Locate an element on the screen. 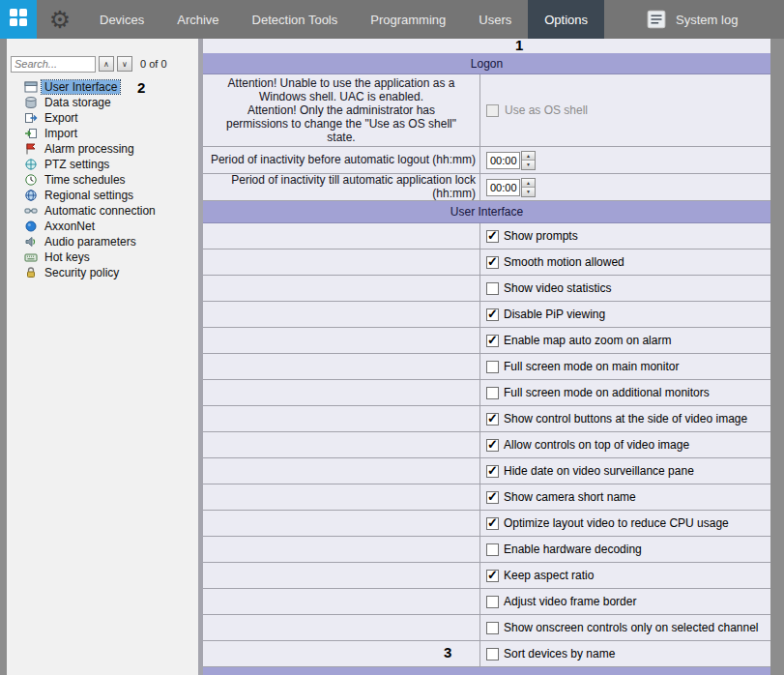 This screenshot has height=675, width=784. attention-notice: Attention! Unable to use the application… is located at coordinates (342, 110).